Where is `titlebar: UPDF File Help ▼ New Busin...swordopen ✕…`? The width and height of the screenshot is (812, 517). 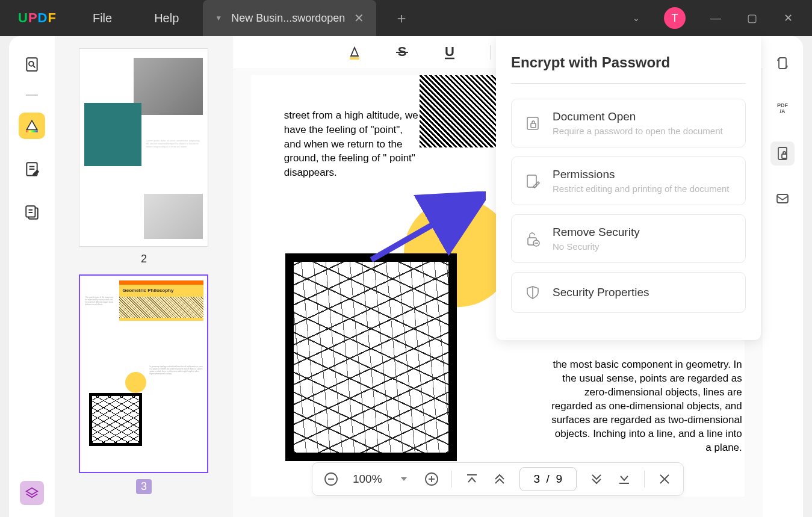
titlebar: UPDF File Help ▼ New Busin...swordopen ✕… is located at coordinates (406, 18).